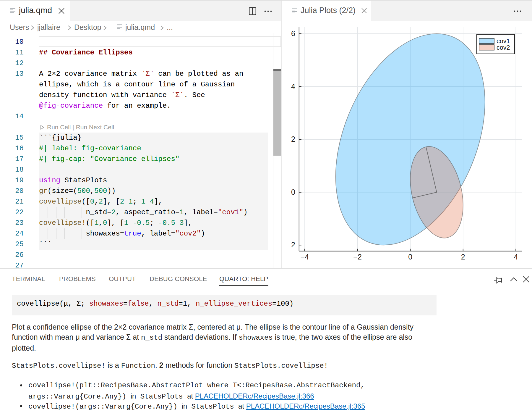 The width and height of the screenshot is (532, 416). Describe the element at coordinates (293, 33) in the screenshot. I see `svg-text: 6` at that location.